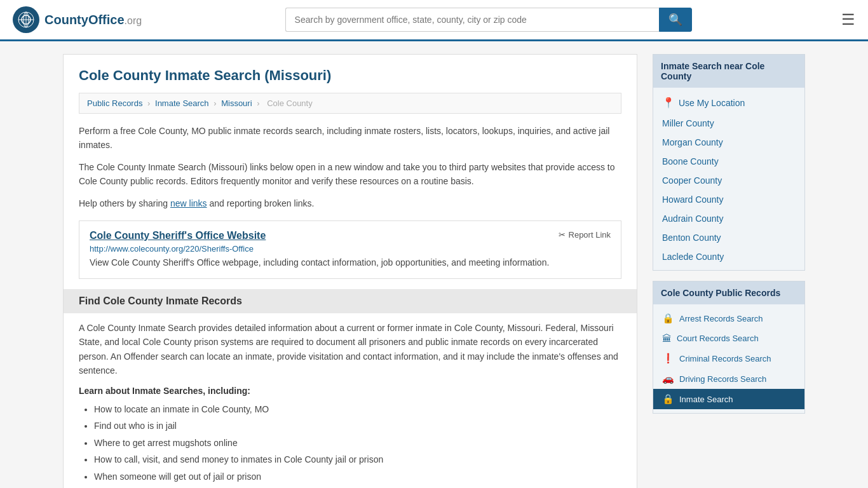 The width and height of the screenshot is (868, 488). What do you see at coordinates (472, 20) in the screenshot?
I see `search-input` at bounding box center [472, 20].